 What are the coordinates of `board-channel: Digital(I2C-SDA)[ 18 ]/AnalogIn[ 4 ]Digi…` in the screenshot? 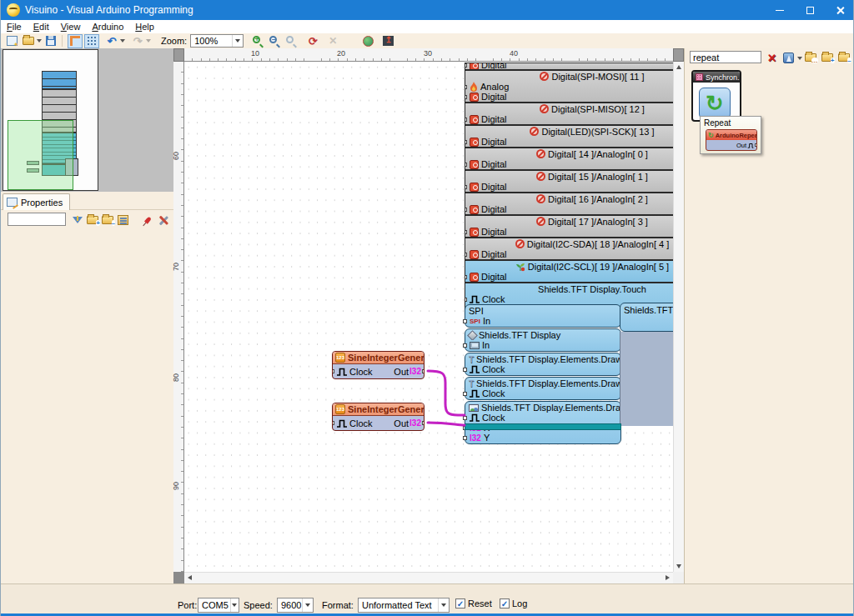 It's located at (569, 248).